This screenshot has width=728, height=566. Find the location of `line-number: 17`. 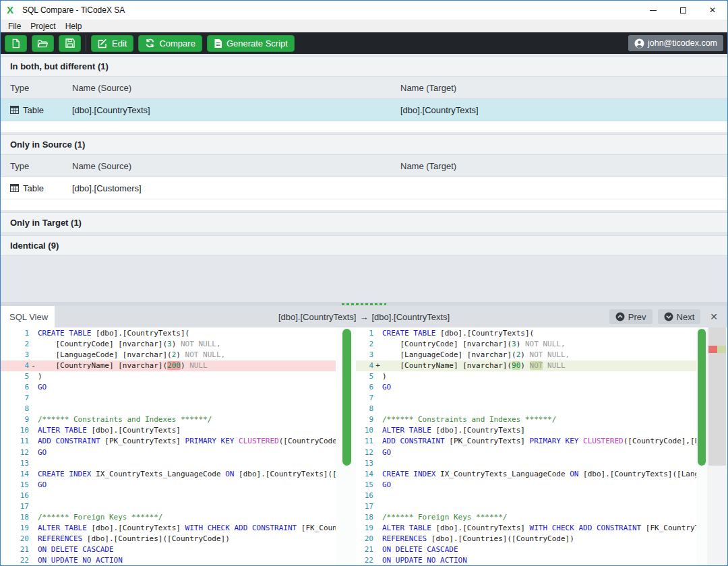

line-number: 17 is located at coordinates (365, 507).